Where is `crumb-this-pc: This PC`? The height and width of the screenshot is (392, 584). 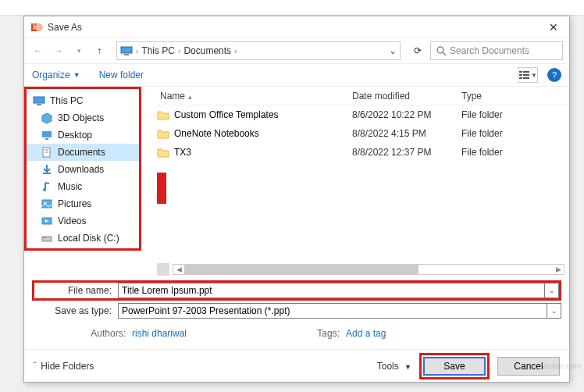 crumb-this-pc: This PC is located at coordinates (158, 51).